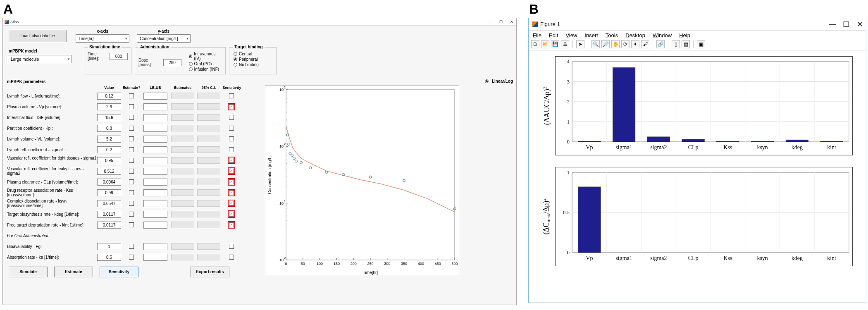  Describe the element at coordinates (155, 257) in the screenshot. I see `lbub-ka` at that location.